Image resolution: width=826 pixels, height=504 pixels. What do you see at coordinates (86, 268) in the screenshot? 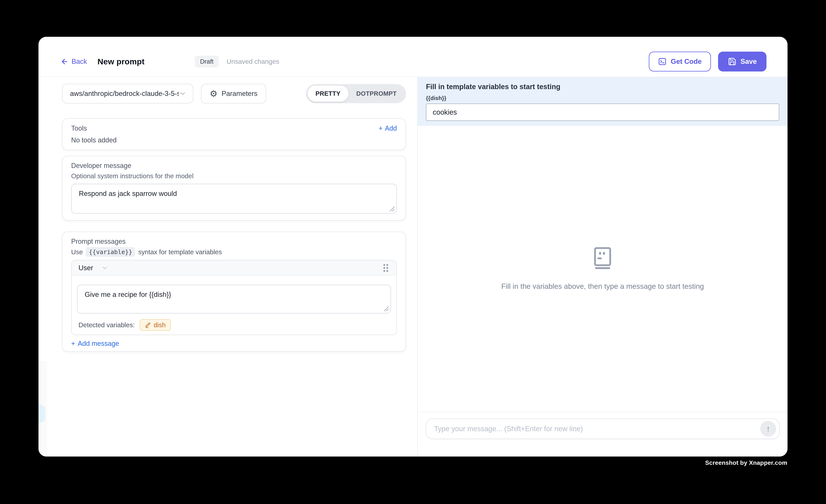
I see `role-value: User` at bounding box center [86, 268].